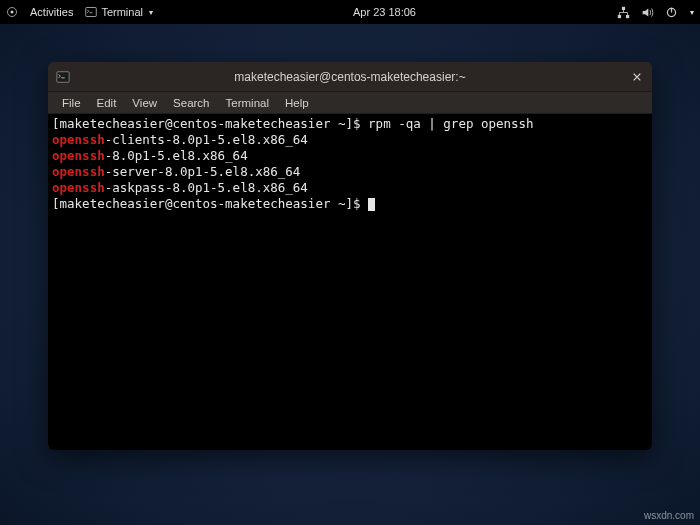  Describe the element at coordinates (669, 516) in the screenshot. I see `watermark: wsxdn.com` at that location.